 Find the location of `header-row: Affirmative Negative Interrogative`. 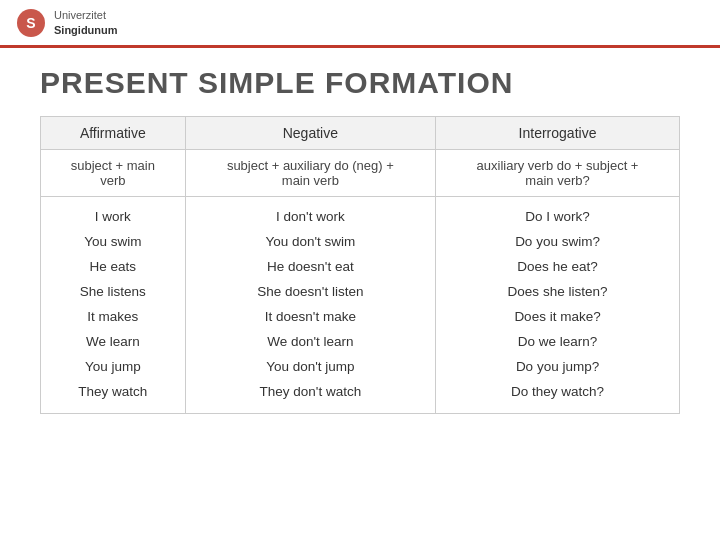

header-row: Affirmative Negative Interrogative is located at coordinates (360, 134).